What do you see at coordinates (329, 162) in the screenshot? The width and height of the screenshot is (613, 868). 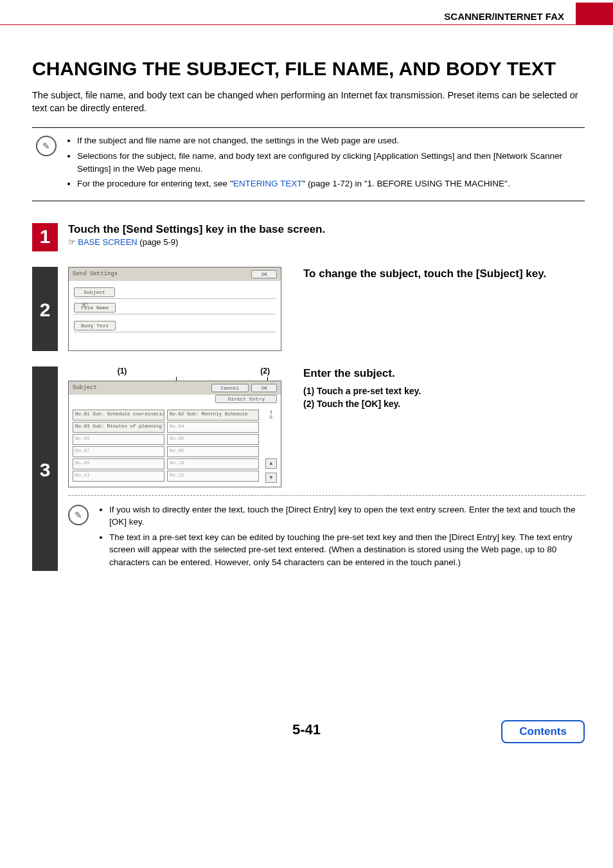 I see `note-item: Selections for the subject, file name, a…` at bounding box center [329, 162].